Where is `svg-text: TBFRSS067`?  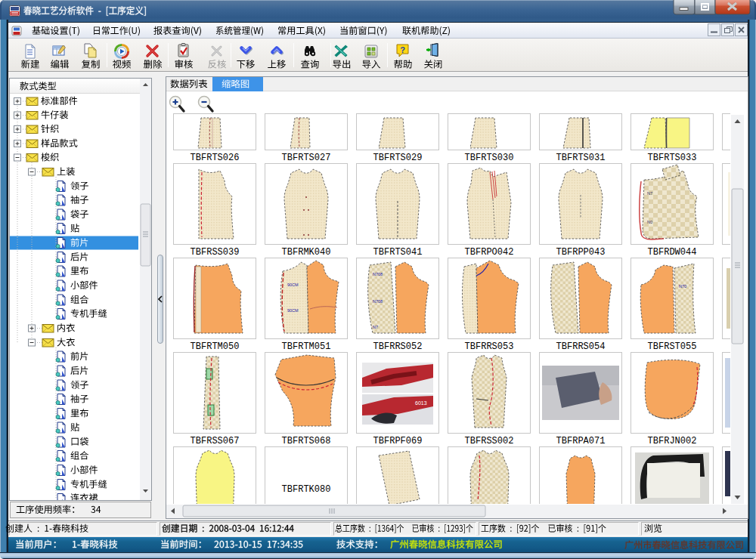
svg-text: TBFRSS067 is located at coordinates (215, 441).